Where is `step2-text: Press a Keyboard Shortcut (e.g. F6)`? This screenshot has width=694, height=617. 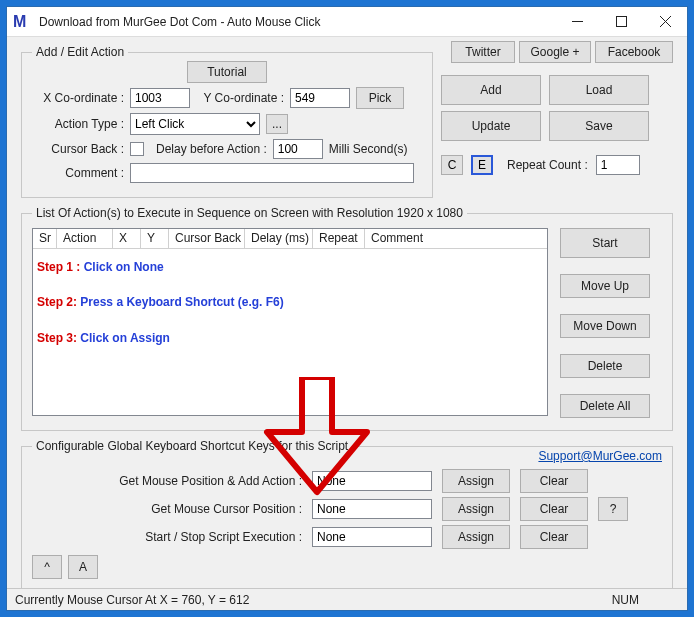 step2-text: Press a Keyboard Shortcut (e.g. F6) is located at coordinates (180, 302).